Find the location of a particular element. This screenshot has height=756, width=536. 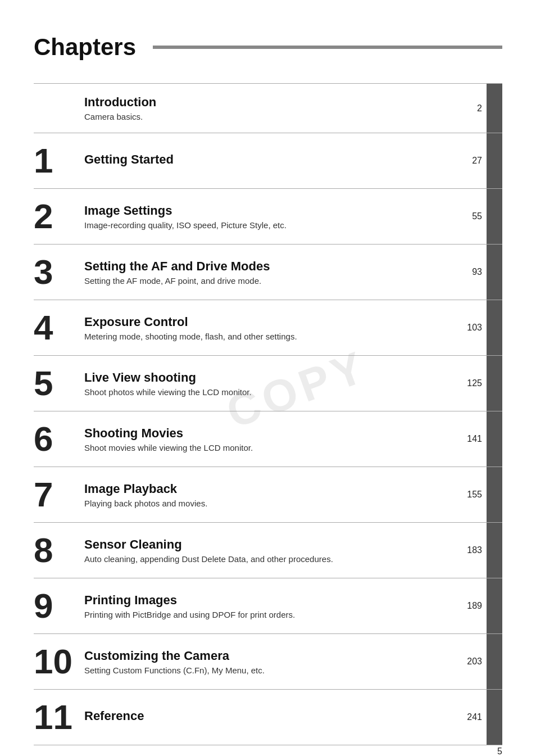

chapter-description: Setting Custom Functions (C.Fn), My Menu… is located at coordinates (263, 670).